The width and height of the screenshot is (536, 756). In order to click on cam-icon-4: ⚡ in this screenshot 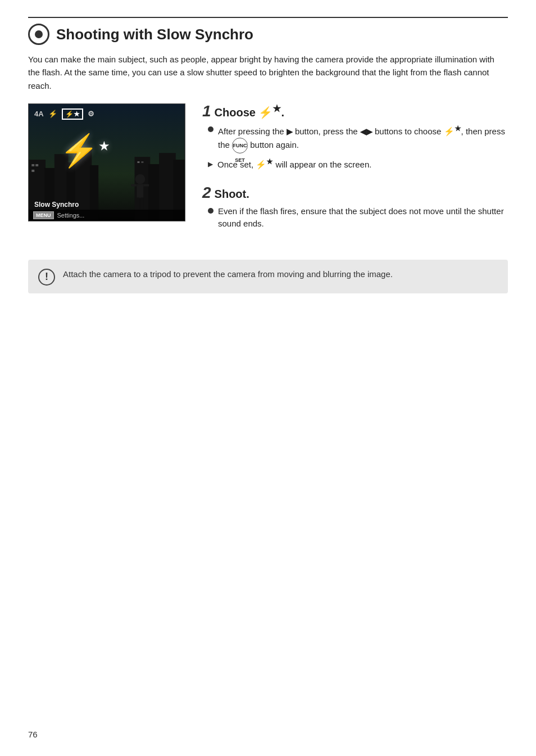, I will do `click(53, 114)`.